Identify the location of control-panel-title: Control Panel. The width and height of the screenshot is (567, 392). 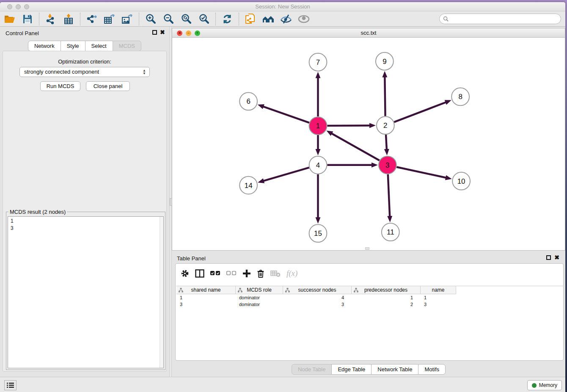
(22, 33).